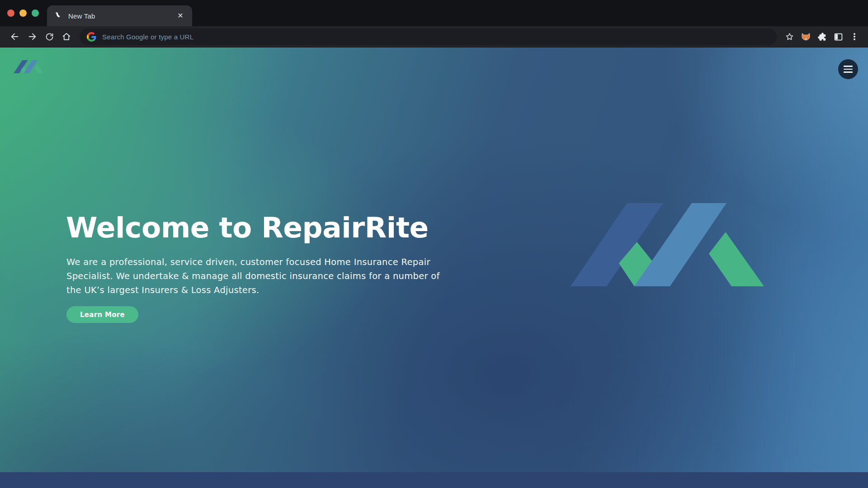 This screenshot has width=868, height=488. What do you see at coordinates (82, 16) in the screenshot?
I see `tab-title: New Tab` at bounding box center [82, 16].